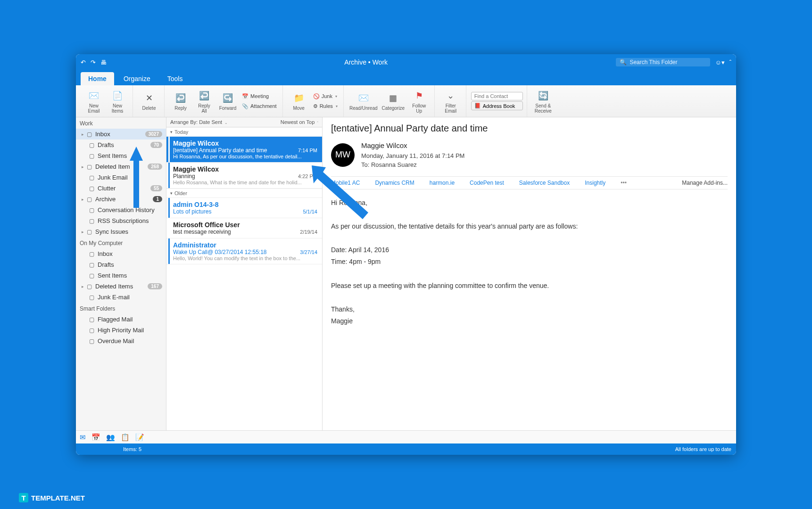 Image resolution: width=812 pixels, height=509 pixels. Describe the element at coordinates (325, 96) in the screenshot. I see `junk-button: 🚫Junk▾` at that location.